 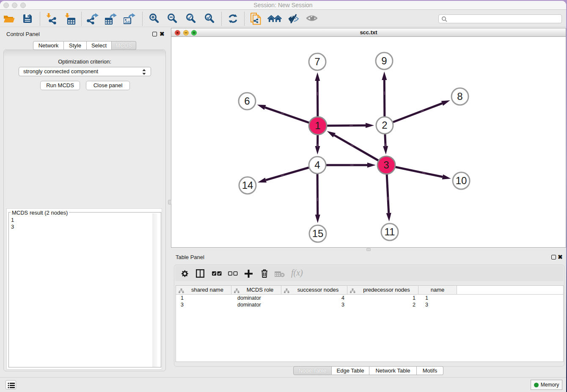 I want to click on svg-text: 9, so click(x=384, y=61).